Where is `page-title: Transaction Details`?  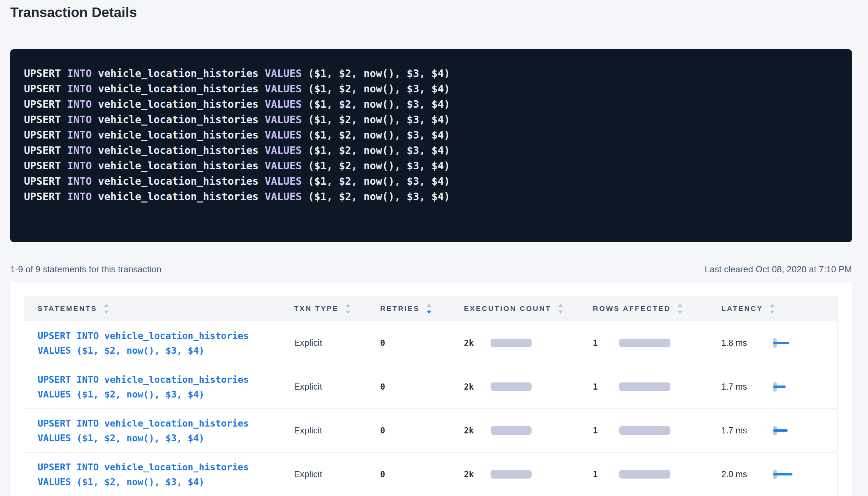 page-title: Transaction Details is located at coordinates (74, 12).